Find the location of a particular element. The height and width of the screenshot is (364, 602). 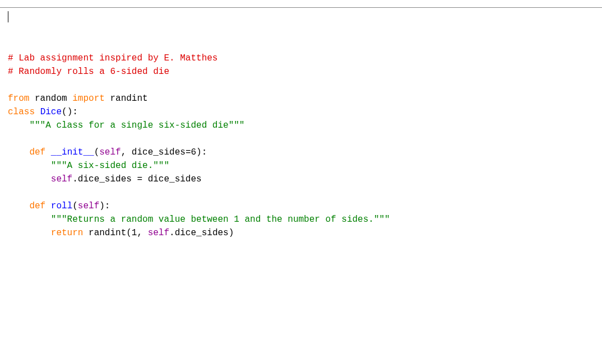

code-line: """A six-sided die.""" is located at coordinates (301, 166).